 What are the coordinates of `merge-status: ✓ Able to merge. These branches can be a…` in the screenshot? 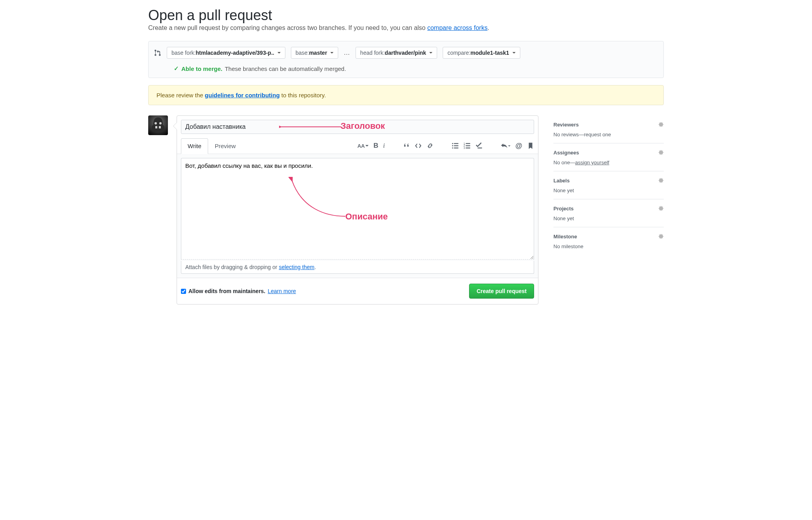 It's located at (415, 69).